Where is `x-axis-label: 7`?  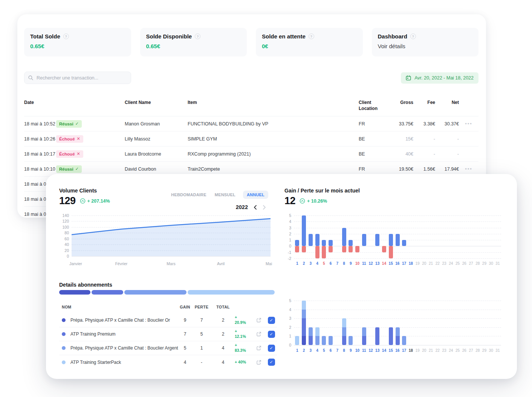 x-axis-label: 7 is located at coordinates (337, 264).